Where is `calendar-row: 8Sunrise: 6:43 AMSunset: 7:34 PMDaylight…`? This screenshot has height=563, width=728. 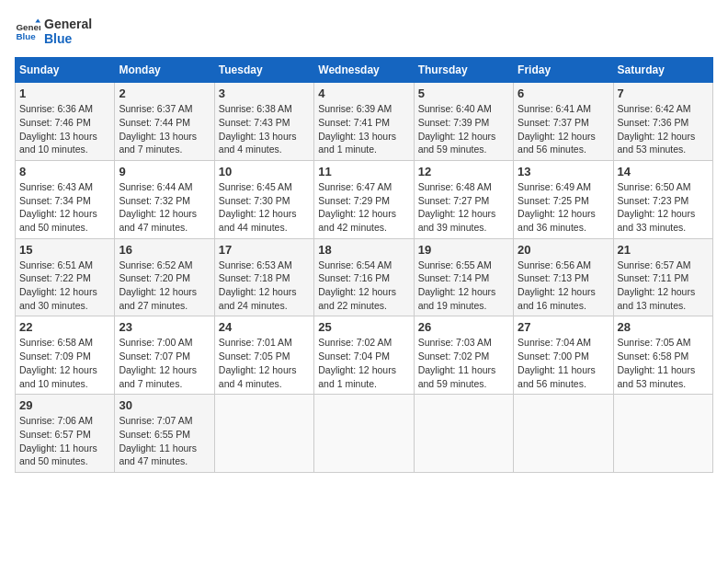
calendar-row: 8Sunrise: 6:43 AMSunset: 7:34 PMDaylight… is located at coordinates (364, 199).